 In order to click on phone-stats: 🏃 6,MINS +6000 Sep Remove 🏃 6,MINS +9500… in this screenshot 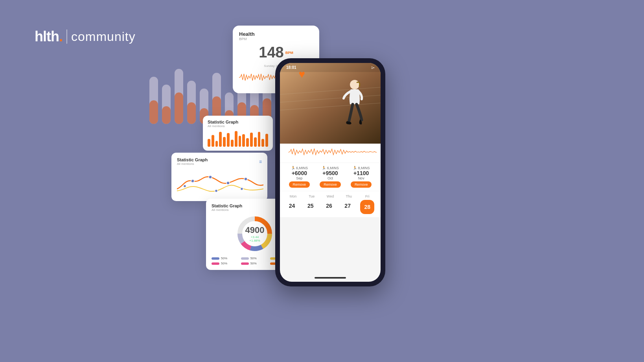, I will do `click(330, 177)`.